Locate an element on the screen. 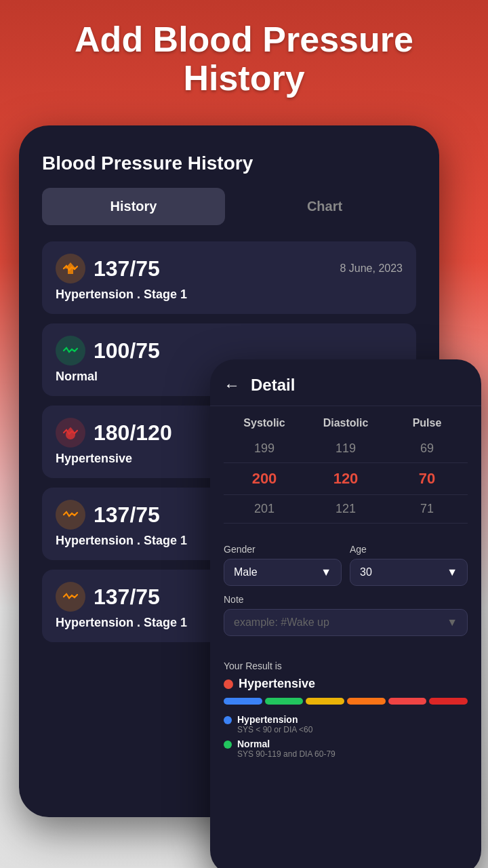  reading-value-3: 137/75 is located at coordinates (127, 515).